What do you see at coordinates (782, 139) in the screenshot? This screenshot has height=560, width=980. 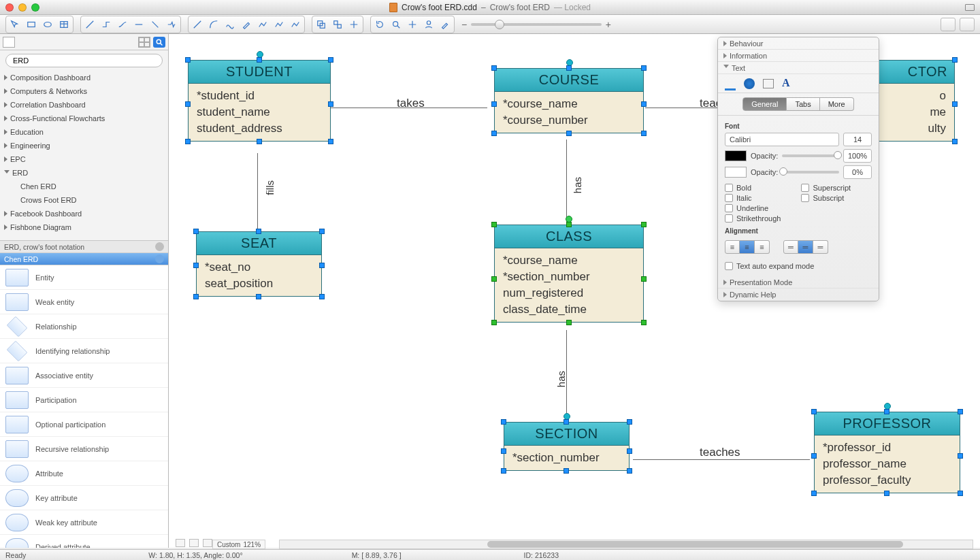 I see `font-family-select: Calibri` at bounding box center [782, 139].